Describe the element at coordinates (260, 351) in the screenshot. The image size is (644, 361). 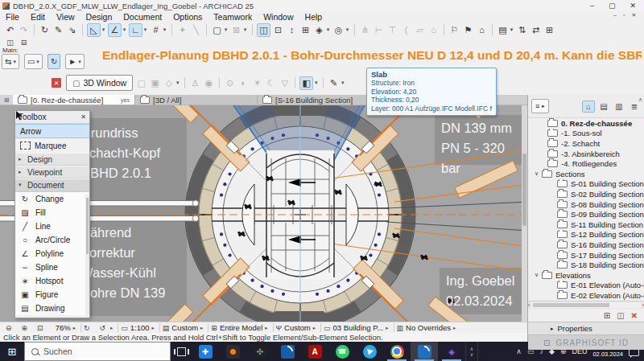
I see `app-geforce: ✣` at that location.